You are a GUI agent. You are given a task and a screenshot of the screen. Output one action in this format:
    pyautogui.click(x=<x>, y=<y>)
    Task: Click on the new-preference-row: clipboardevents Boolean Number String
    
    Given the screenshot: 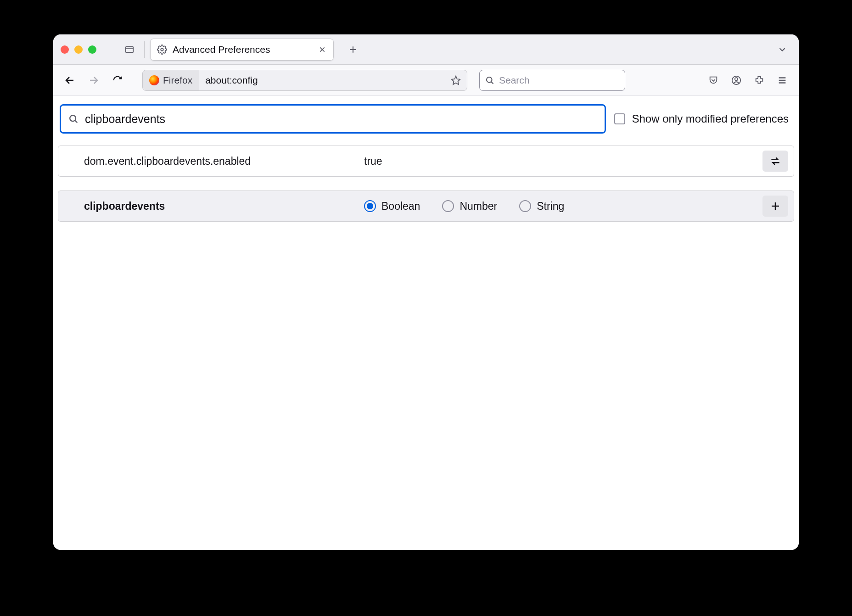 What is the action you would take?
    pyautogui.click(x=426, y=206)
    